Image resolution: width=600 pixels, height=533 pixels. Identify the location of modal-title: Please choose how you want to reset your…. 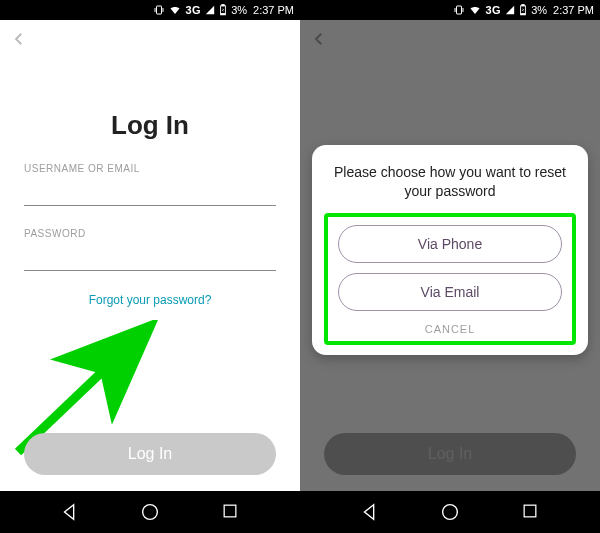
(450, 188).